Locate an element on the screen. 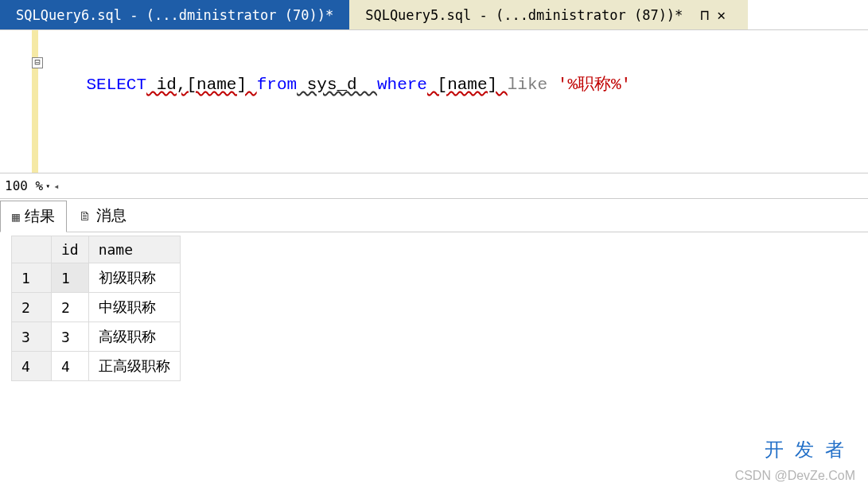 The height and width of the screenshot is (491, 868). cell-name: 正高级职称 is located at coordinates (134, 366).